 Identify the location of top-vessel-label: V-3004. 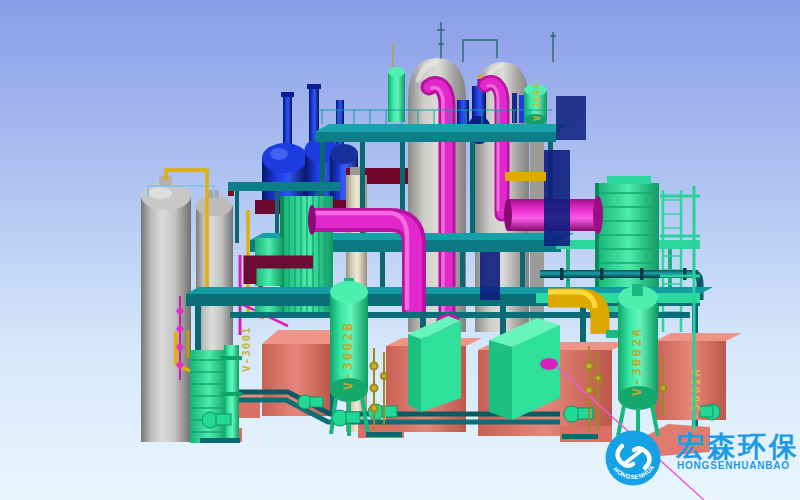
(537, 102).